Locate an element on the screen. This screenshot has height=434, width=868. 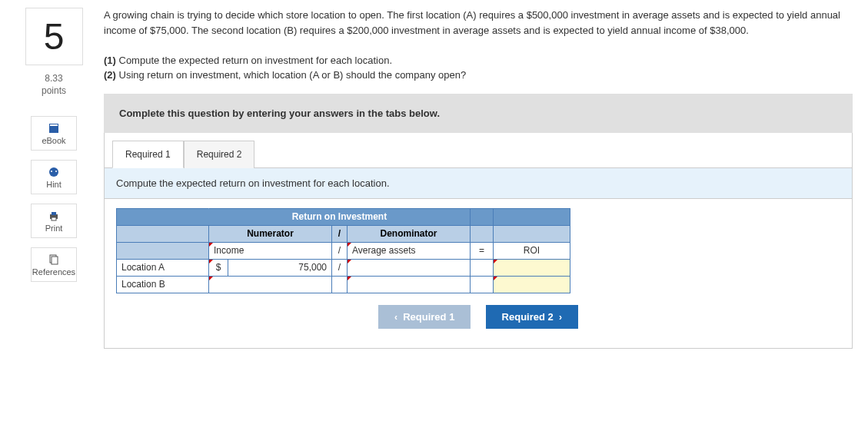
sub-instruction: Compute the expected return on investmen… is located at coordinates (478, 184).